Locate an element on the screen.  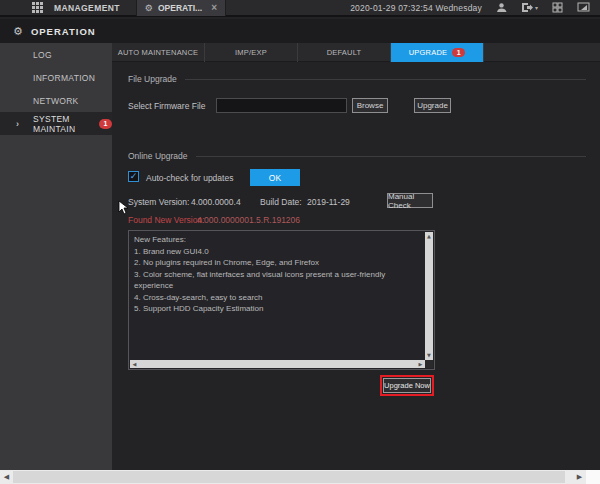
logout-icon: ▾ is located at coordinates (530, 8).